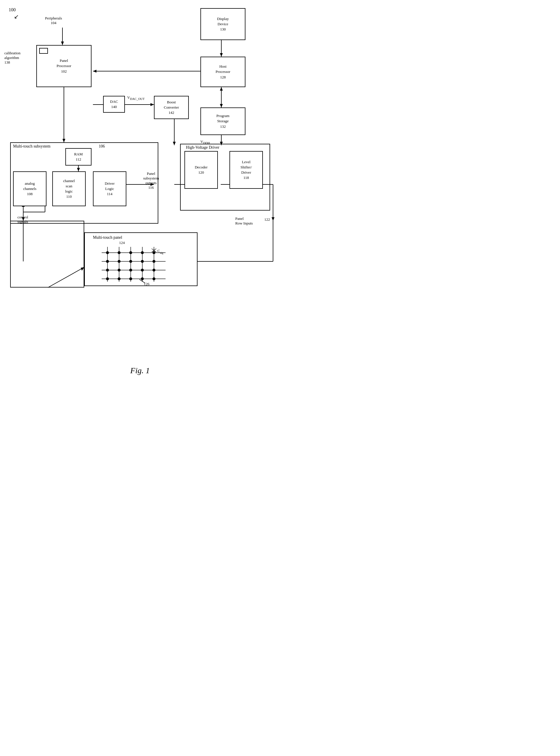 The image size is (560, 756). Describe the element at coordinates (69, 189) in the screenshot. I see `channel-scan-logic-block: channel scan logic 110` at that location.